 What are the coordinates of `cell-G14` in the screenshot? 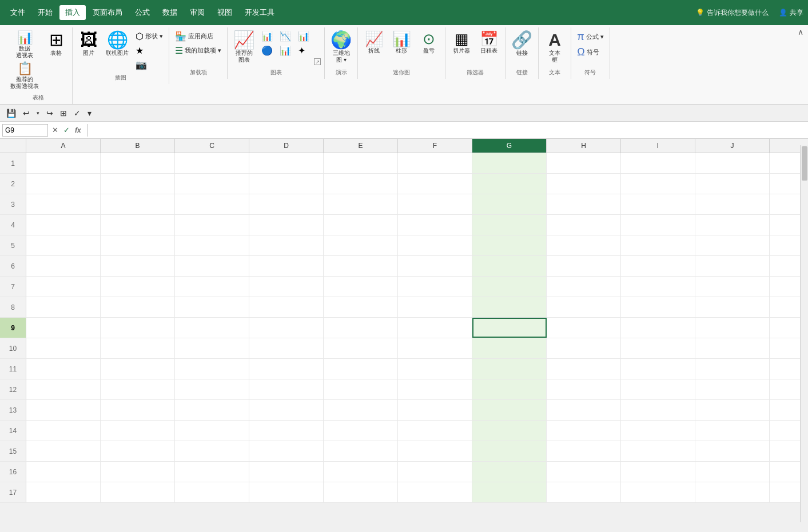 It's located at (510, 431).